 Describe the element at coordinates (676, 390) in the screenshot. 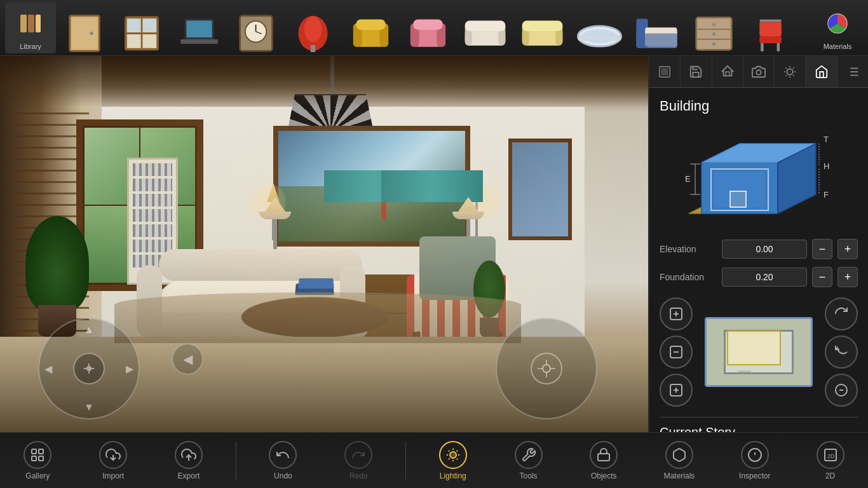

I see `object-add-button` at that location.